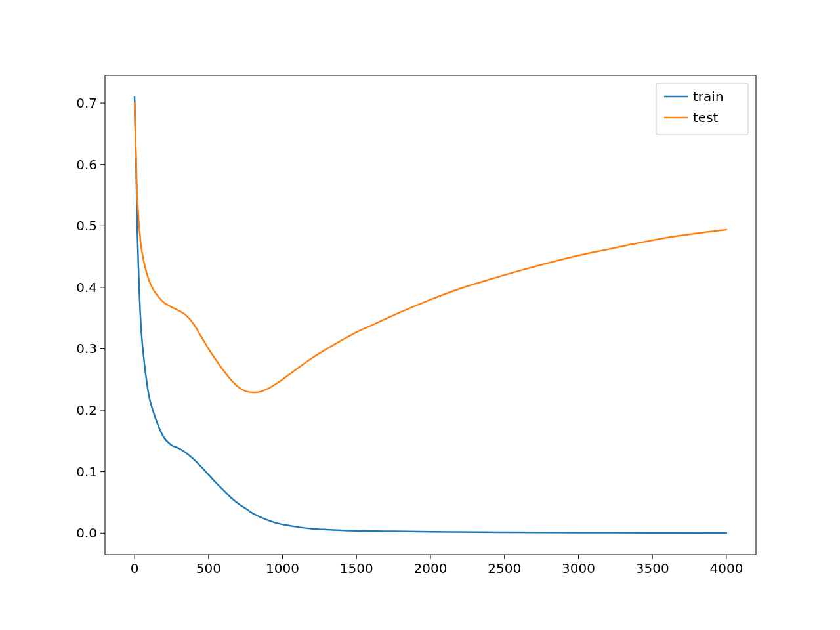  I want to click on legend-label-train: train, so click(709, 96).